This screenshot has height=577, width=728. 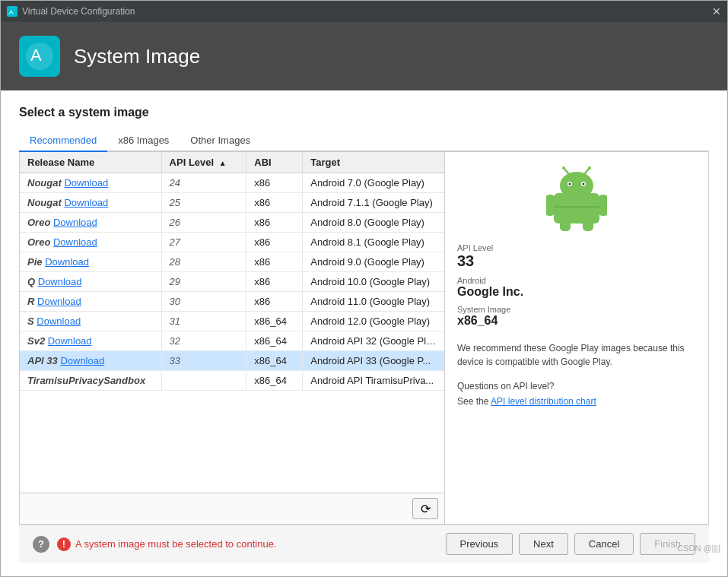 What do you see at coordinates (91, 262) in the screenshot?
I see `cell-release-name: Pie Download` at bounding box center [91, 262].